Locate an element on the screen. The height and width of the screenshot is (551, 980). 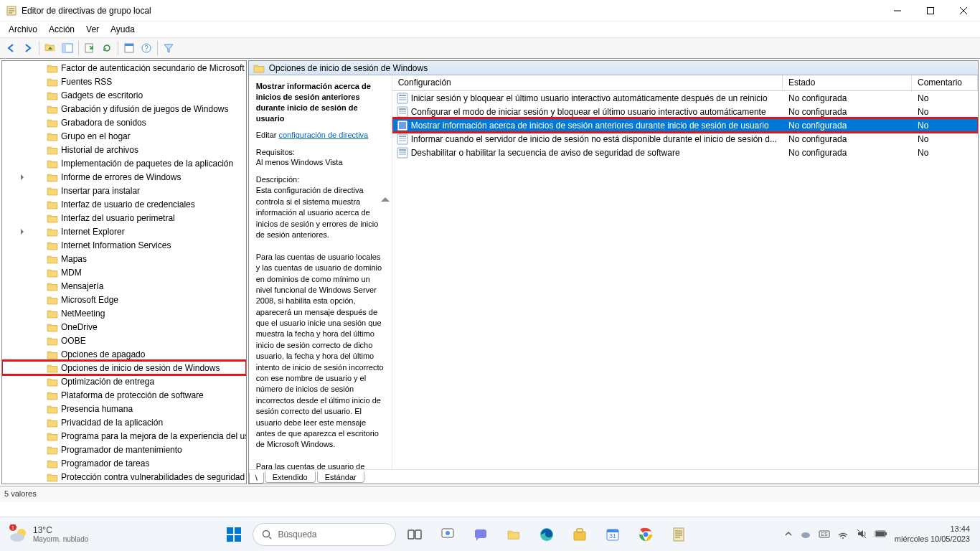
tree-item: OOBE is located at coordinates (124, 340).